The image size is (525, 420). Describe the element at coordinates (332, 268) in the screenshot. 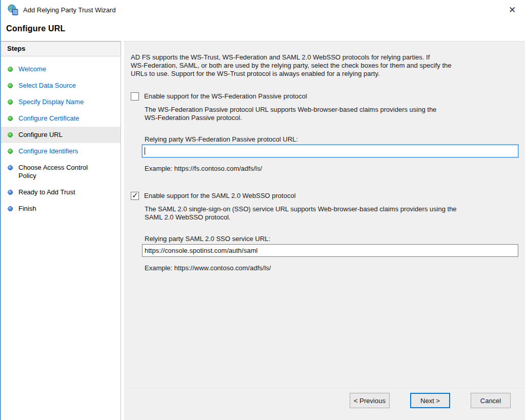

I see `saml-example-text: Example: https://www.contoso.com/adfs/ls…` at that location.